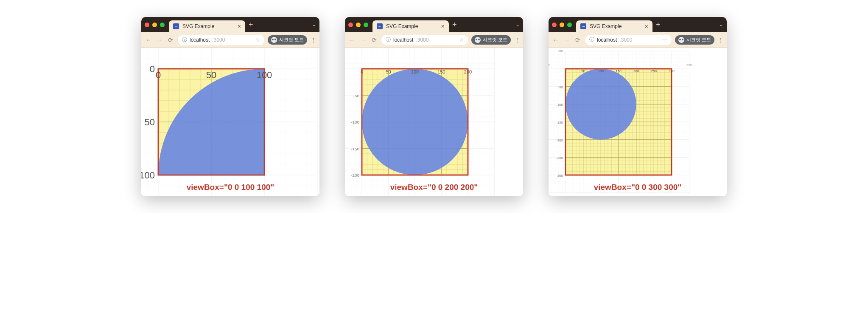  Describe the element at coordinates (638, 122) in the screenshot. I see `page-content: -100-50050100150200250300350-100-50-50-1…` at that location.